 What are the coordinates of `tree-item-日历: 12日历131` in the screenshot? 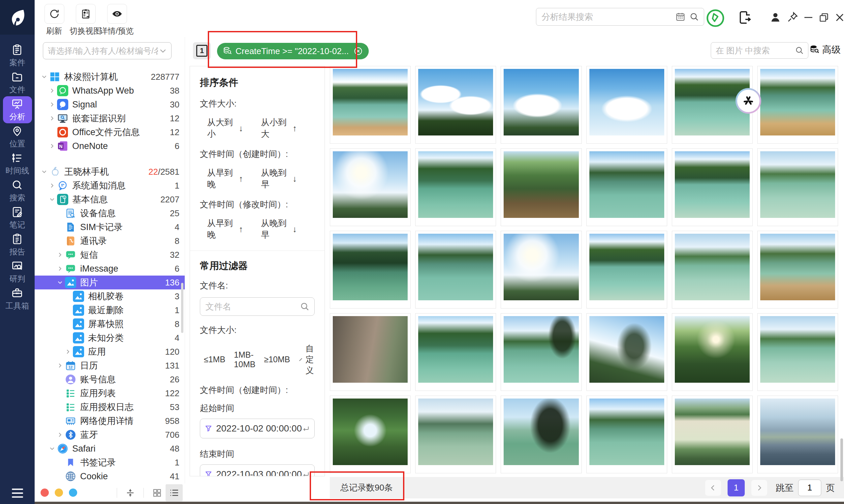 It's located at (110, 365).